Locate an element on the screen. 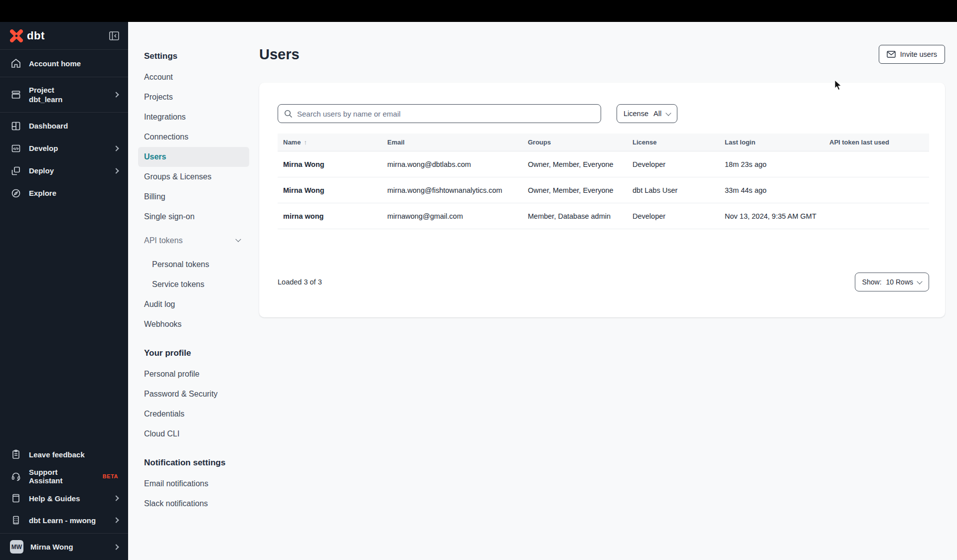  settings-nav: Settings Account Projects Integrations C… is located at coordinates (193, 291).